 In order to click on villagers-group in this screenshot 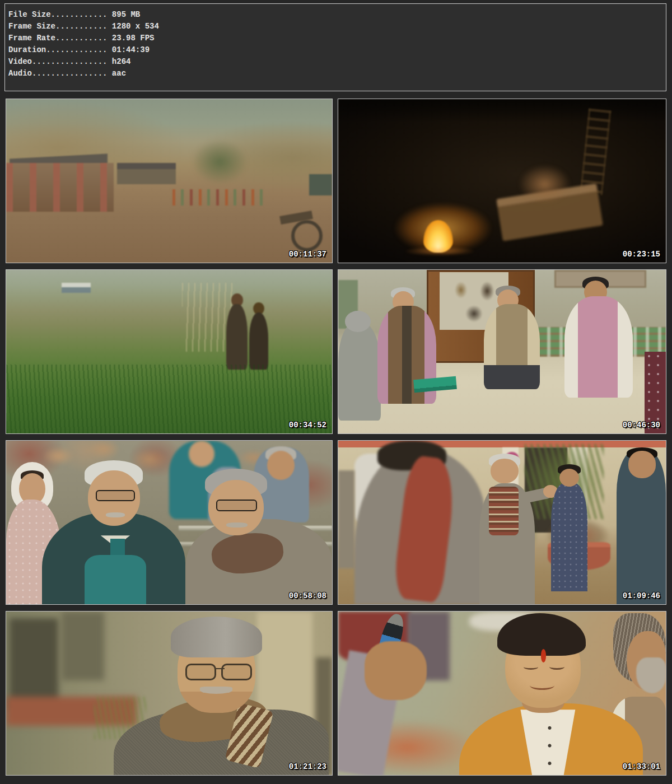, I will do `click(218, 197)`.